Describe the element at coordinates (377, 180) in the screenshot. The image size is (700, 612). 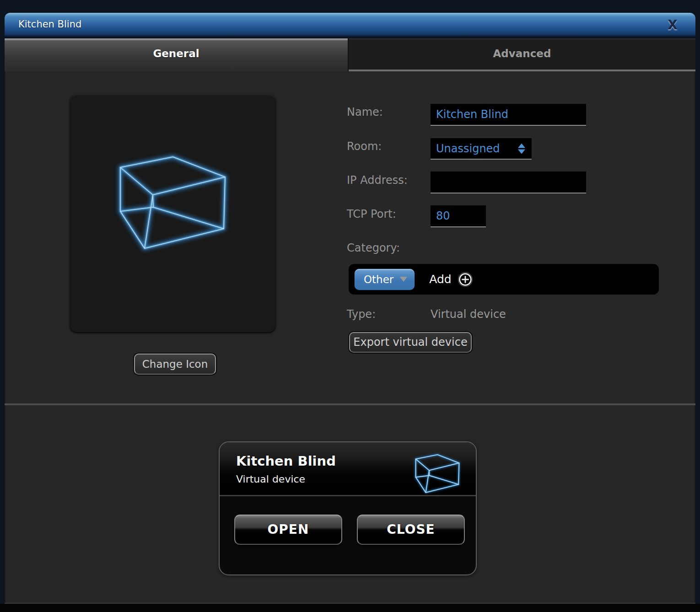
I see `ip-address-label: IP Address:` at that location.